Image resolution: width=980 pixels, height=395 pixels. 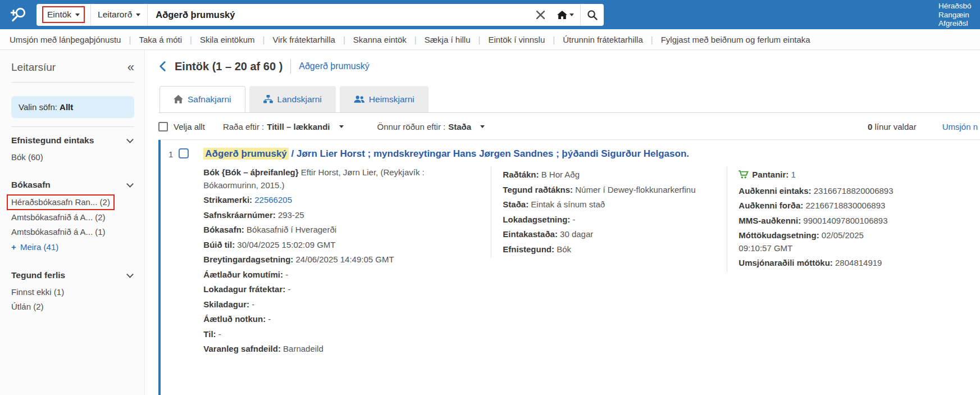 What do you see at coordinates (73, 140) in the screenshot?
I see `facet-header: Efnistegund eintaks` at bounding box center [73, 140].